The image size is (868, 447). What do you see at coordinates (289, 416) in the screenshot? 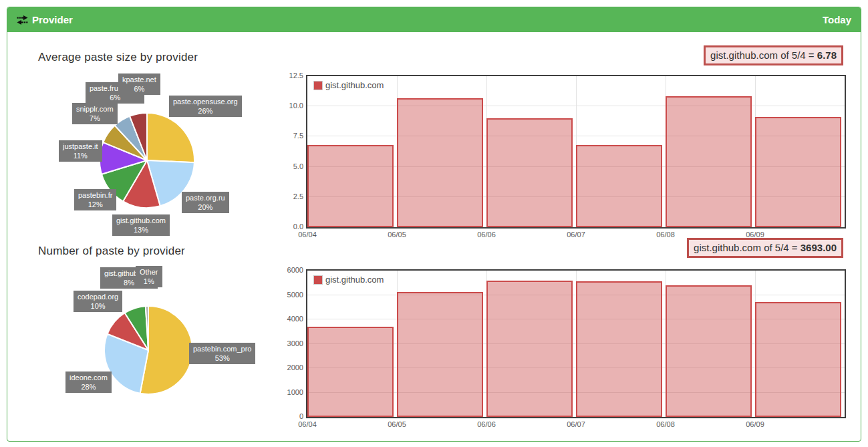
I see `y-axis-tick: 0` at bounding box center [289, 416].